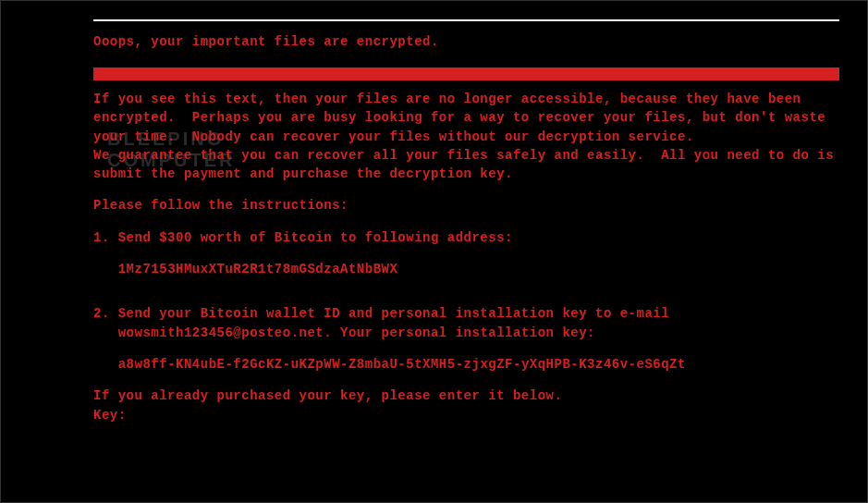 This screenshot has height=503, width=868. What do you see at coordinates (466, 205) in the screenshot?
I see `instructions-header: Please follow the instructions:` at bounding box center [466, 205].